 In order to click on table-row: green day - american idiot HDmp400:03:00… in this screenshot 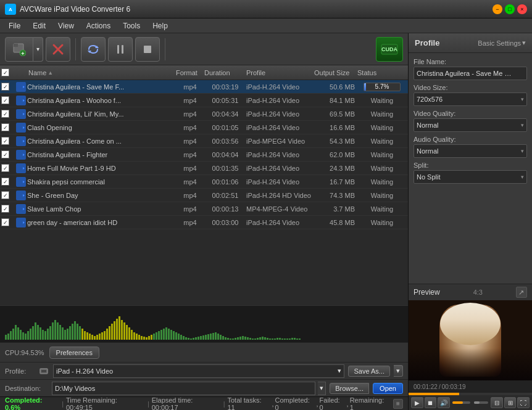, I will do `click(204, 223)`.